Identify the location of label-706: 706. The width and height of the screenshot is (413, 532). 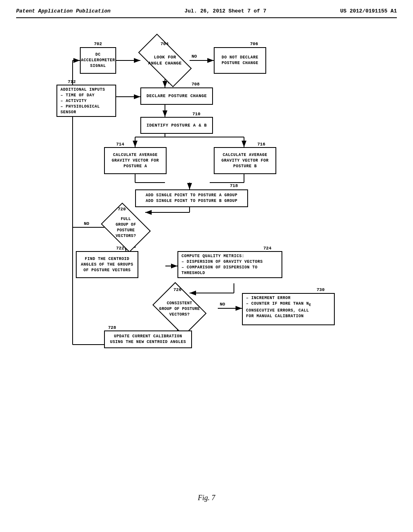
(254, 44).